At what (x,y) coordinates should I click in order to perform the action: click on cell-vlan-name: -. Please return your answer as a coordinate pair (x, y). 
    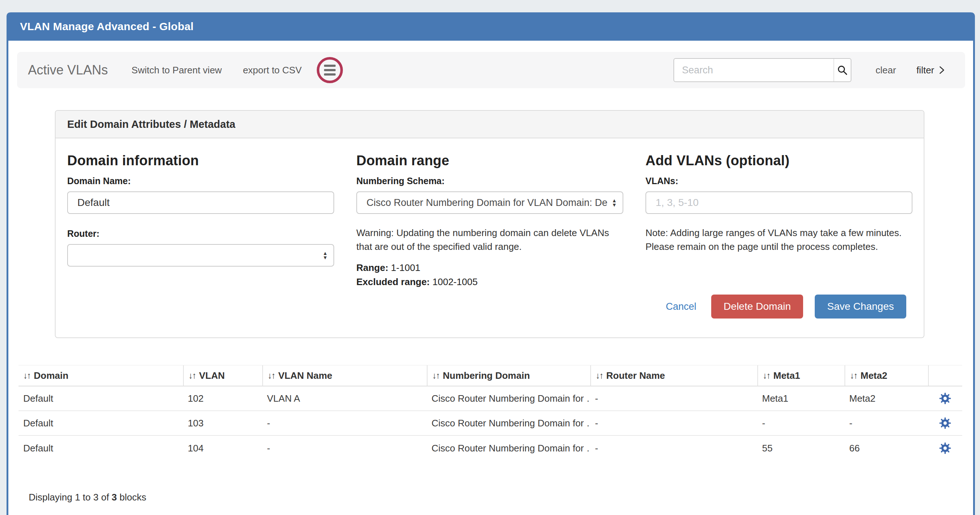
    Looking at the image, I should click on (345, 448).